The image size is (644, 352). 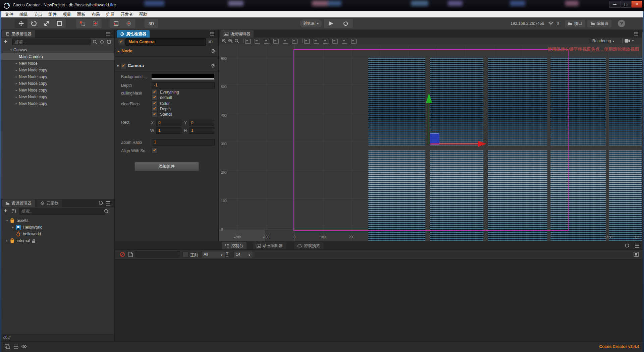 What do you see at coordinates (311, 23) in the screenshot?
I see `preview-target-dropdown: 浏览器▼` at bounding box center [311, 23].